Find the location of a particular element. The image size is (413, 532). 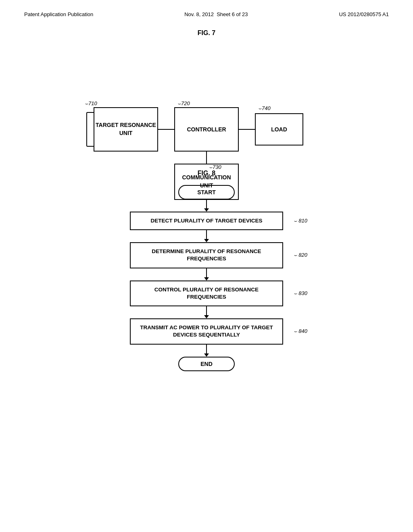

step-820-box: DETERMINE PLURALITY OF RESONANCEFREQUENC… is located at coordinates (206, 255).